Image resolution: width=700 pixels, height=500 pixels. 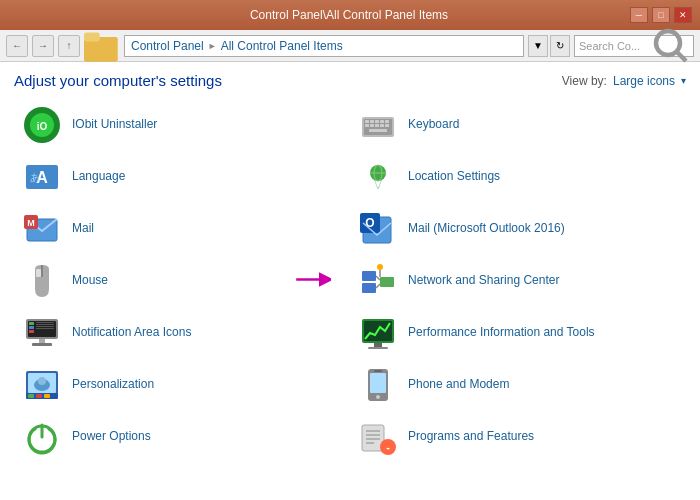 What do you see at coordinates (182, 333) in the screenshot?
I see `list-item: Notification Area Icons` at bounding box center [182, 333].